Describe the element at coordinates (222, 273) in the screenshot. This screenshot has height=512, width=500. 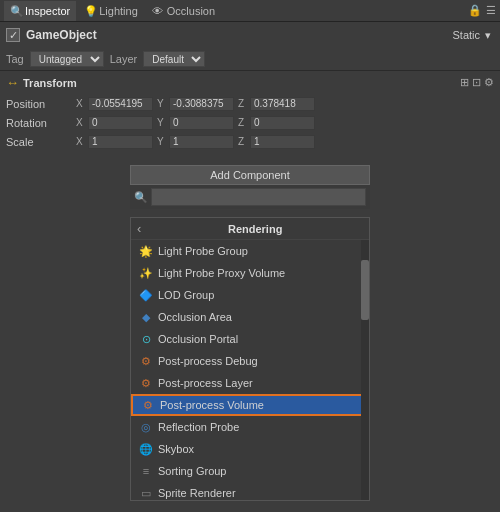
I see `item-label: Light Probe Proxy Volume` at that location.